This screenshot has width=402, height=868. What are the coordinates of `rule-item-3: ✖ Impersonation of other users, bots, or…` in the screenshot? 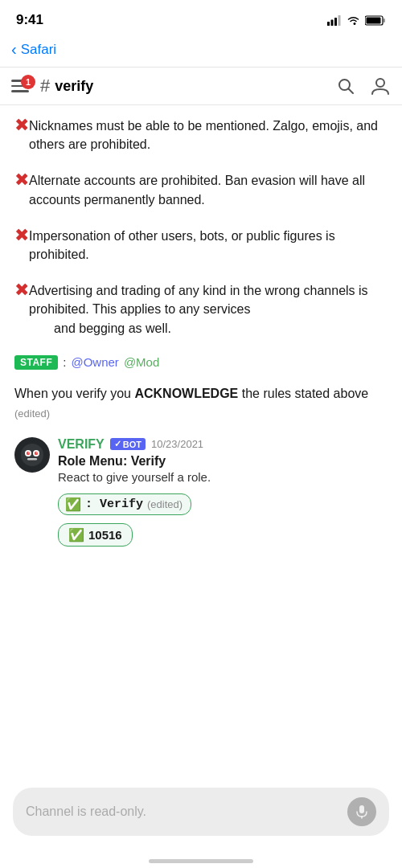 It's located at (201, 245).